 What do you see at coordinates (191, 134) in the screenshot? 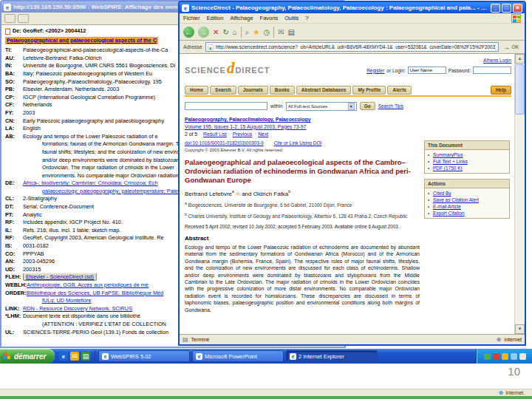
I see `result-position: 2 of 5` at bounding box center [191, 134].